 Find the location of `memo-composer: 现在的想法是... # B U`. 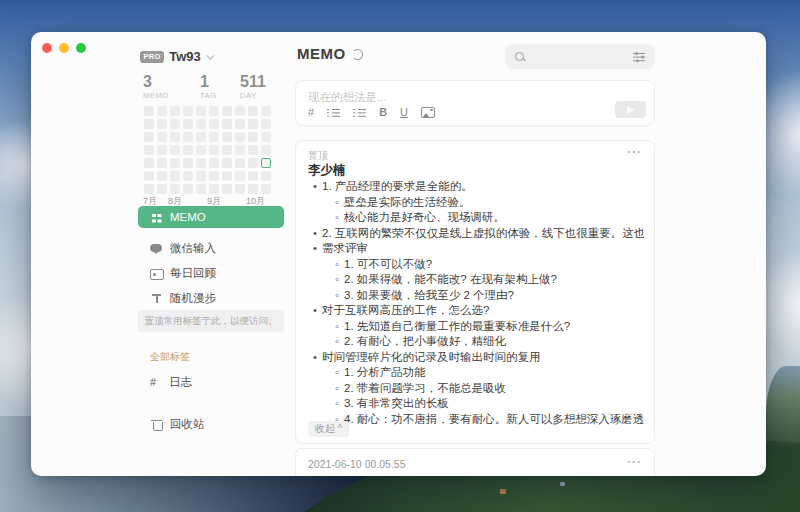

memo-composer: 现在的想法是... # B U is located at coordinates (475, 103).